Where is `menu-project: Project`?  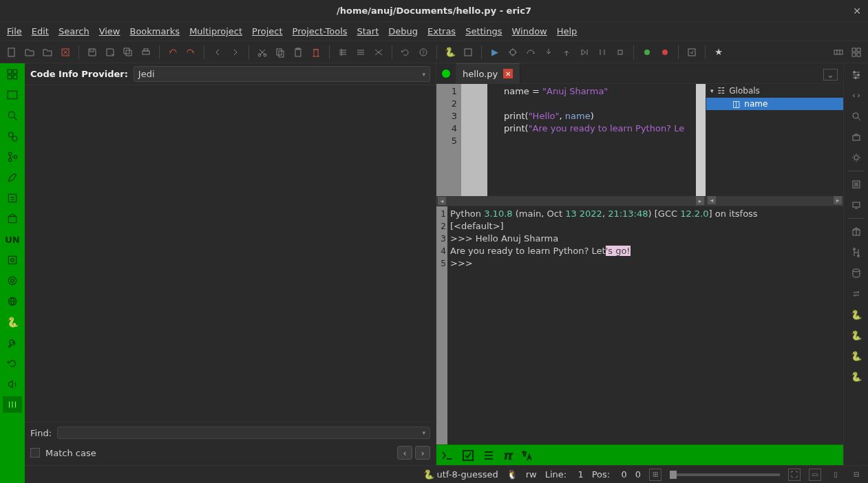
menu-project: Project is located at coordinates (267, 32).